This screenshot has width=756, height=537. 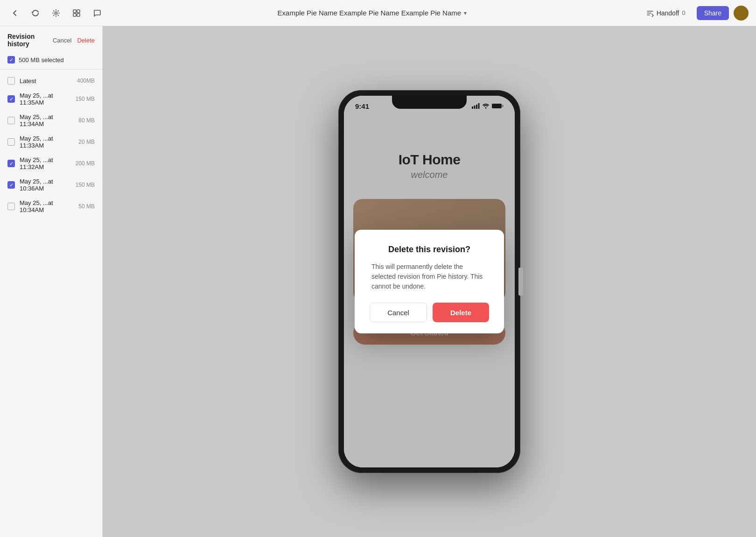 What do you see at coordinates (47, 142) in the screenshot?
I see `revision-name: May 25, ...at 11:33AM` at bounding box center [47, 142].